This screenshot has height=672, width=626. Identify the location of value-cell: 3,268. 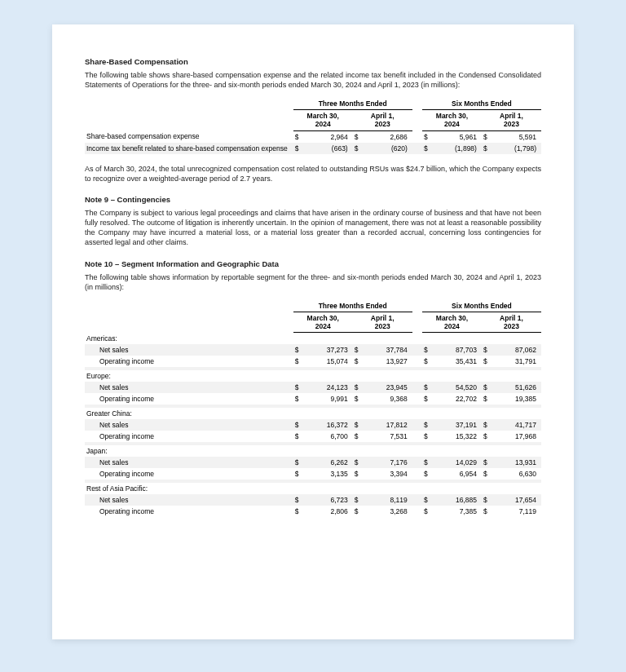
(388, 511).